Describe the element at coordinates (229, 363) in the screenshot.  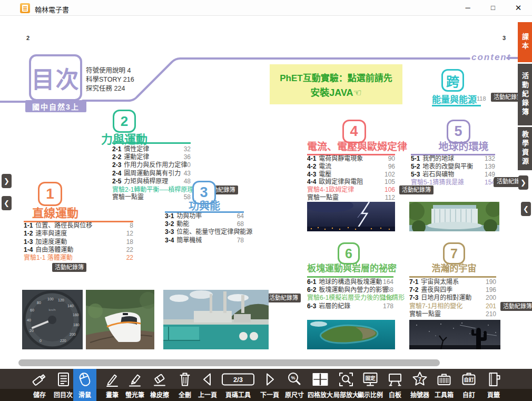
I see `horizontal-scrollbar-thumb` at that location.